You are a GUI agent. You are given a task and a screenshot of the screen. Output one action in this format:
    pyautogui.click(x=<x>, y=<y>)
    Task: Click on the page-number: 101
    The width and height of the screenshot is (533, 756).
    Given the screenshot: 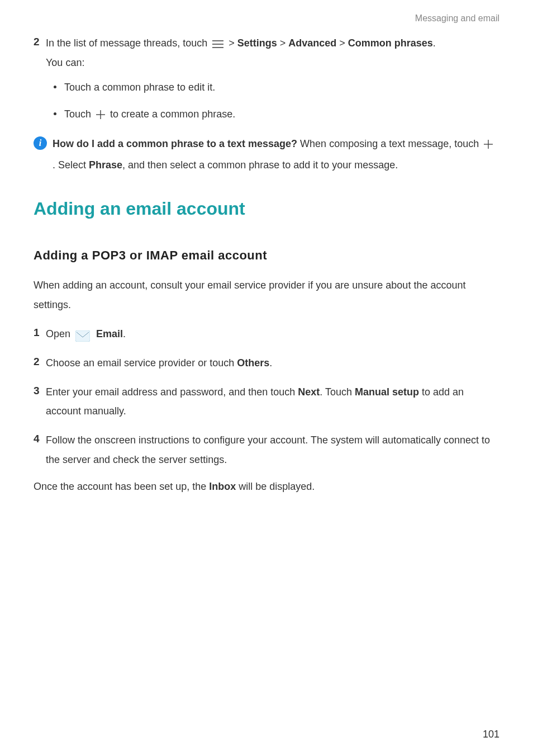 What is the action you would take?
    pyautogui.click(x=491, y=734)
    